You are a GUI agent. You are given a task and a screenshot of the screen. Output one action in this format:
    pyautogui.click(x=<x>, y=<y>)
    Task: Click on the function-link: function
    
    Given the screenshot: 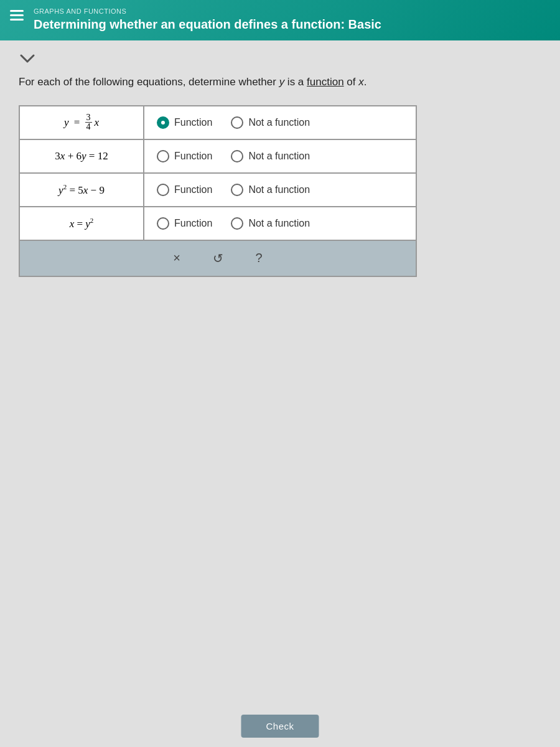 What is the action you would take?
    pyautogui.click(x=325, y=82)
    